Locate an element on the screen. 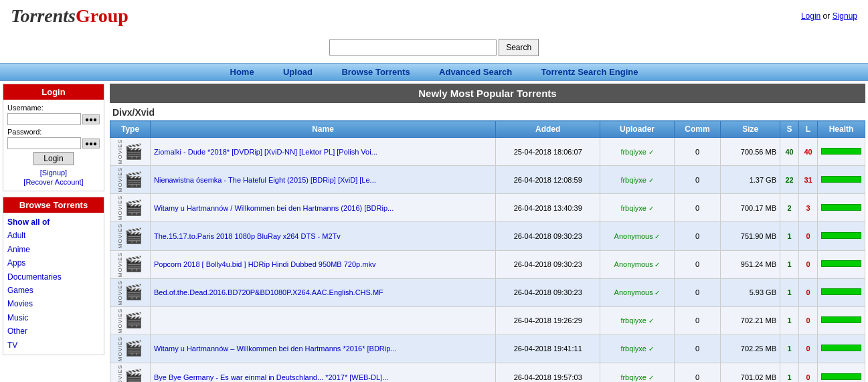 The image size is (868, 382). torrent-name-link: Popcorn 2018 [ Bolly4u.bid ] HDRip Hindi… is located at coordinates (265, 264).